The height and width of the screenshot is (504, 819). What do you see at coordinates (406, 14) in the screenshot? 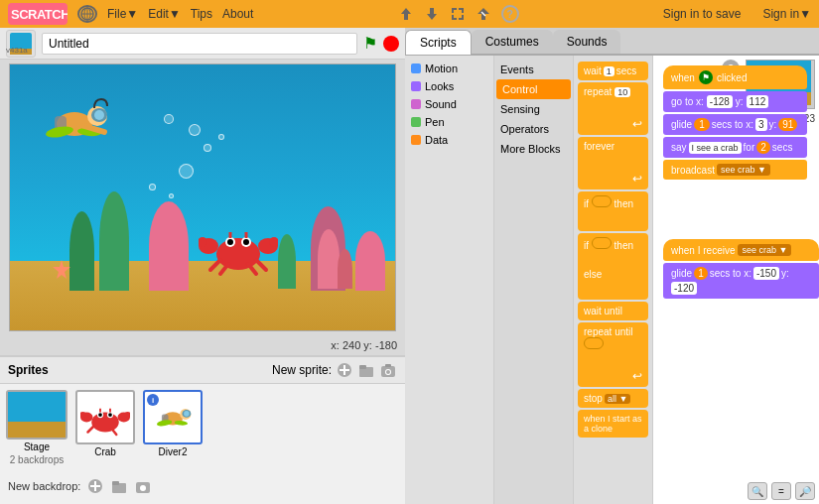
I see `upload-icon` at bounding box center [406, 14].